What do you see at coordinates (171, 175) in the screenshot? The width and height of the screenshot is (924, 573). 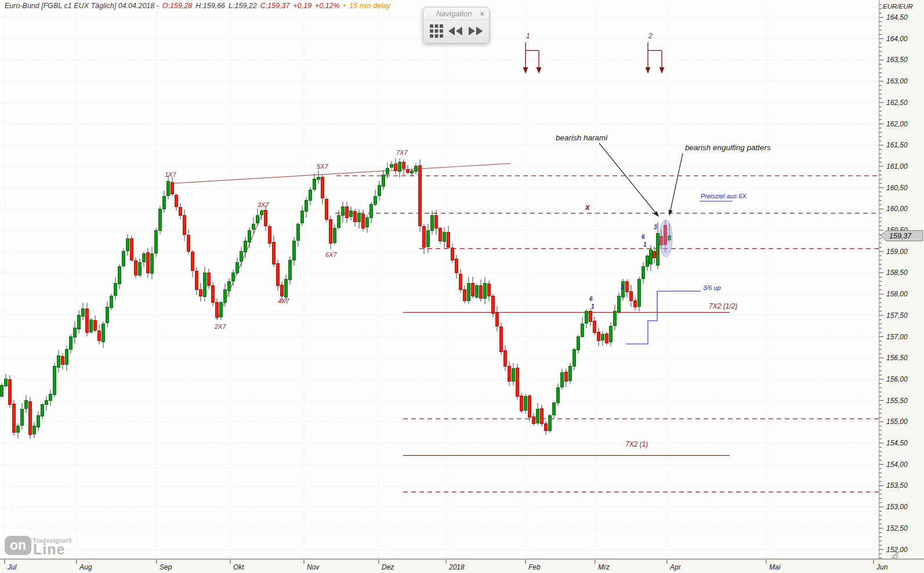 I see `swing-label: 1X7` at bounding box center [171, 175].